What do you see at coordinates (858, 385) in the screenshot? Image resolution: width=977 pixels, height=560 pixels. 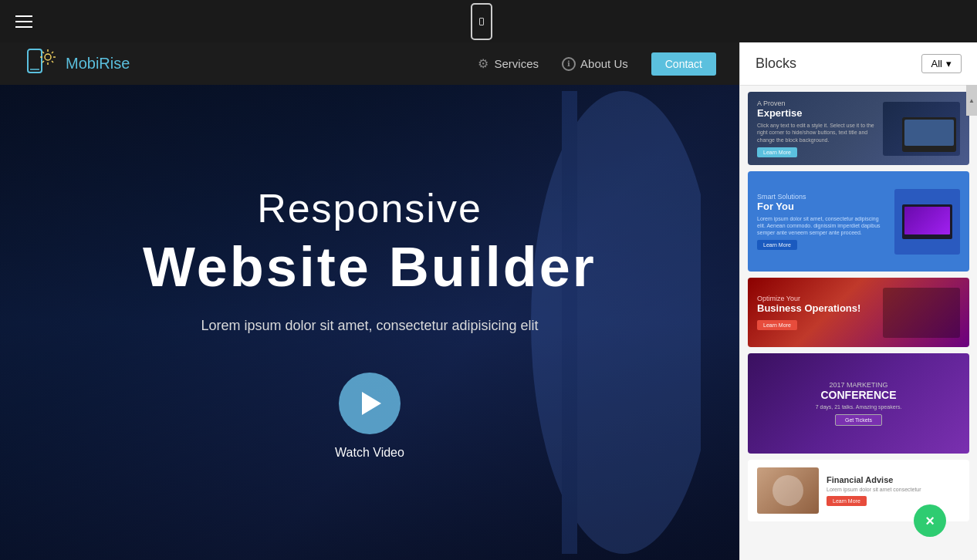 I see `block-4-year: 2017 MARKETING` at bounding box center [858, 385].